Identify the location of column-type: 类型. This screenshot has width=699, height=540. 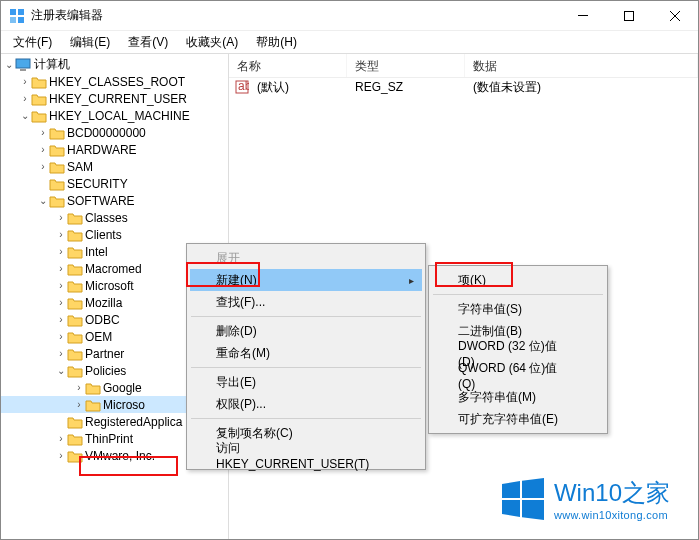
(406, 66).